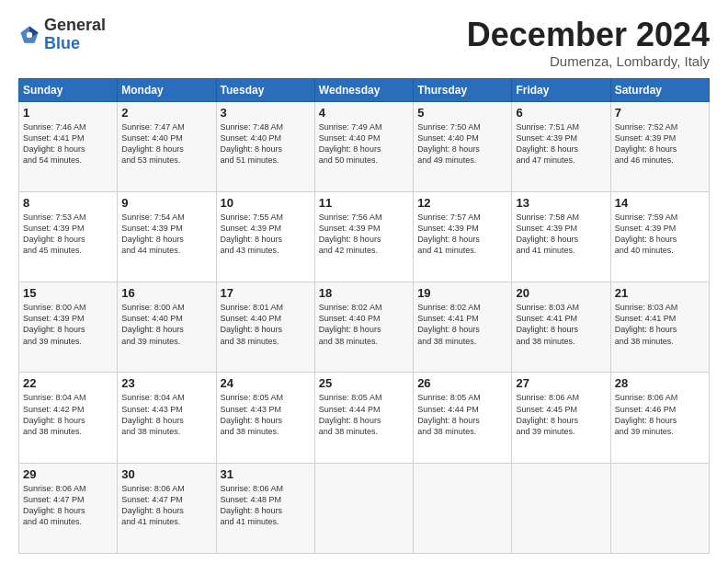 The height and width of the screenshot is (563, 728). I want to click on day-number: 13, so click(561, 202).